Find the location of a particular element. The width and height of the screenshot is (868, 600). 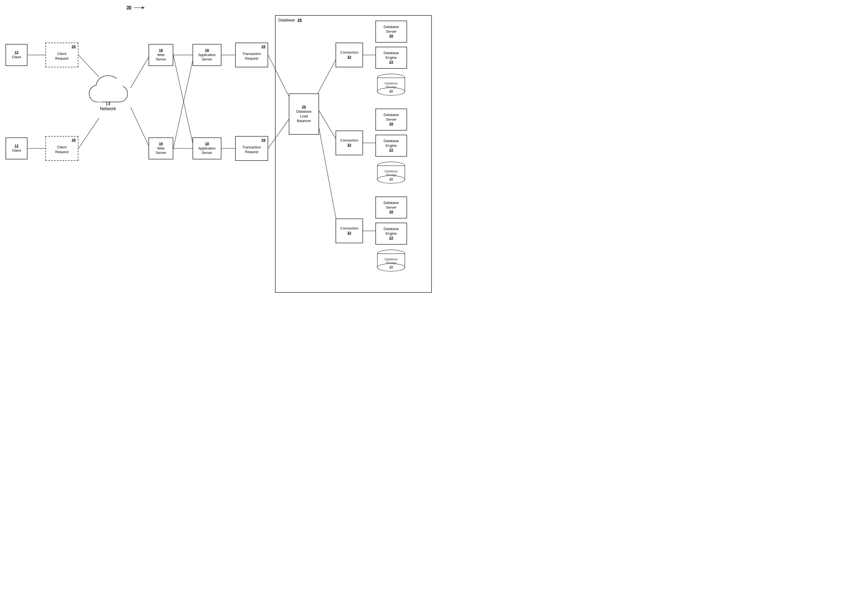

appserver2-box: 18 ApplicationServer is located at coordinates (207, 148).